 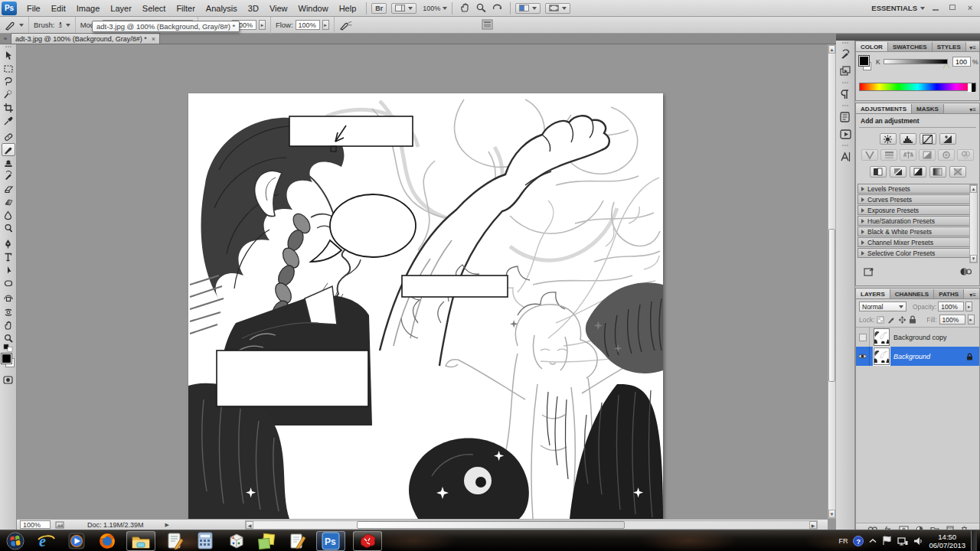 What do you see at coordinates (946, 66) in the screenshot?
I see `k-slider-thumb` at bounding box center [946, 66].